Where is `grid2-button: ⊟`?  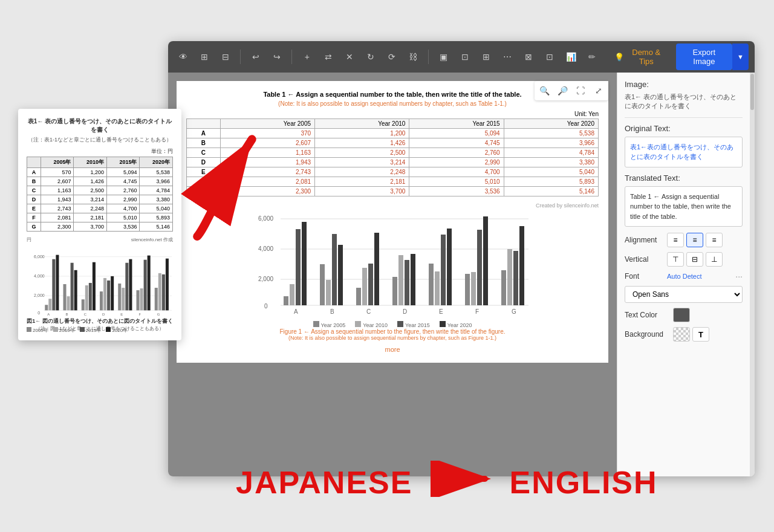
grid2-button: ⊟ is located at coordinates (225, 57).